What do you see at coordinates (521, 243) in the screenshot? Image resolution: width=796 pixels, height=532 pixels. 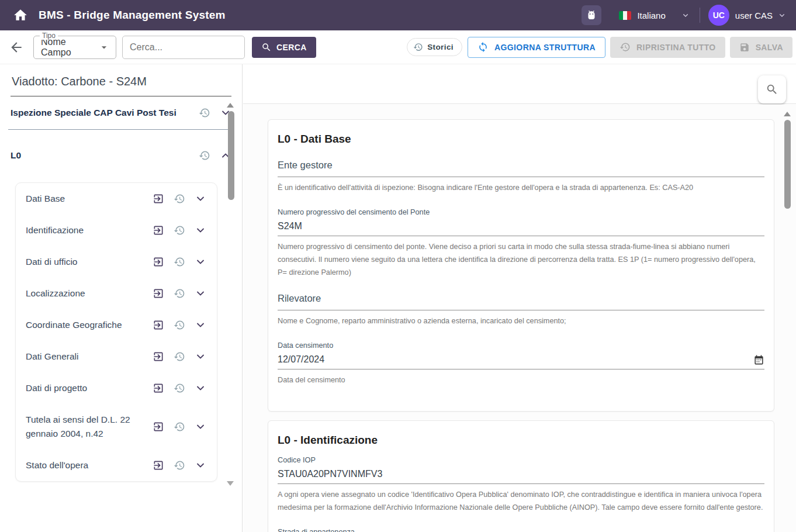 I see `form-field: Numero progressivo del censimento del Po…` at bounding box center [521, 243].